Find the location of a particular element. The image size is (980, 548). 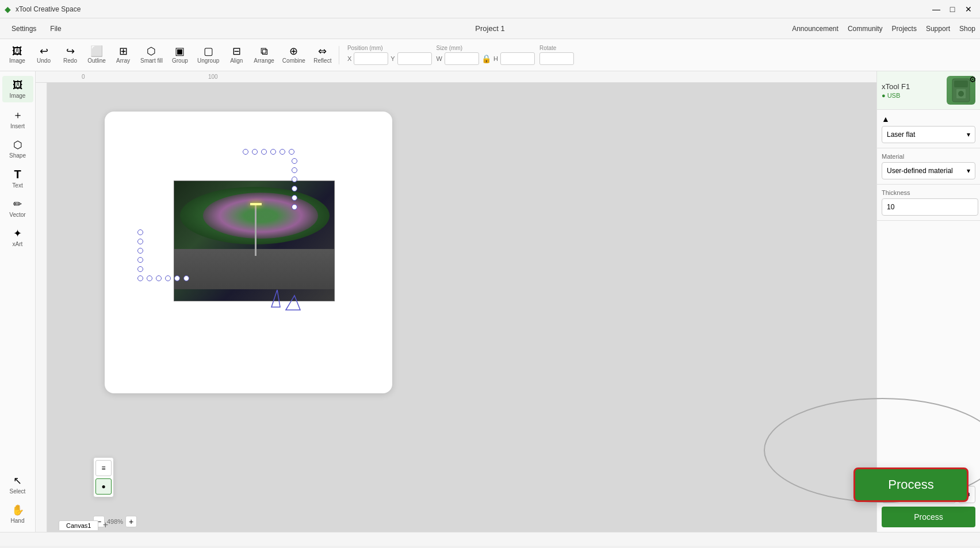

canvas-image is located at coordinates (254, 241).